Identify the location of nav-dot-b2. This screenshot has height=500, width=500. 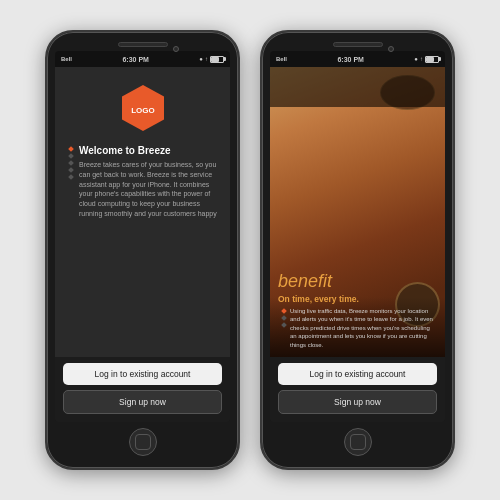
(284, 325).